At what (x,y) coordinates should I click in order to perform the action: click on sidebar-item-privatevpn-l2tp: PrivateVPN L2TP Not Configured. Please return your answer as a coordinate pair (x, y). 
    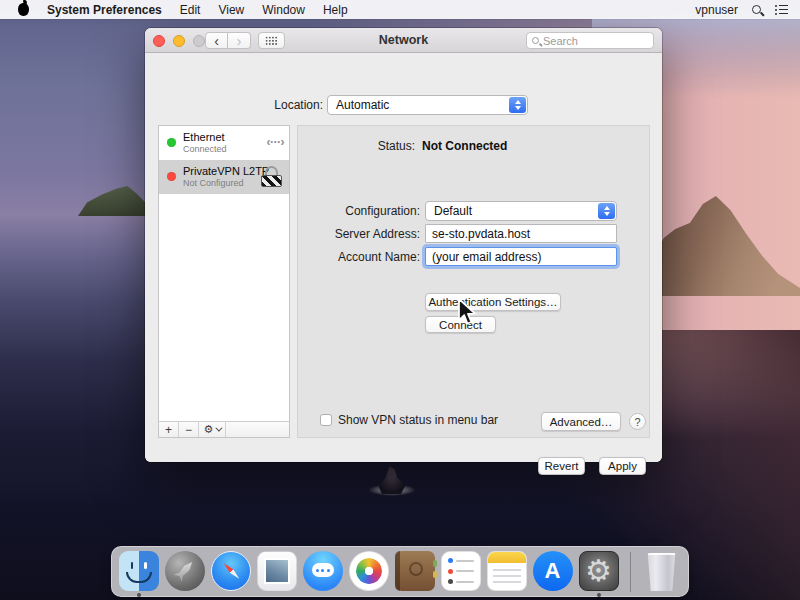
    Looking at the image, I should click on (224, 177).